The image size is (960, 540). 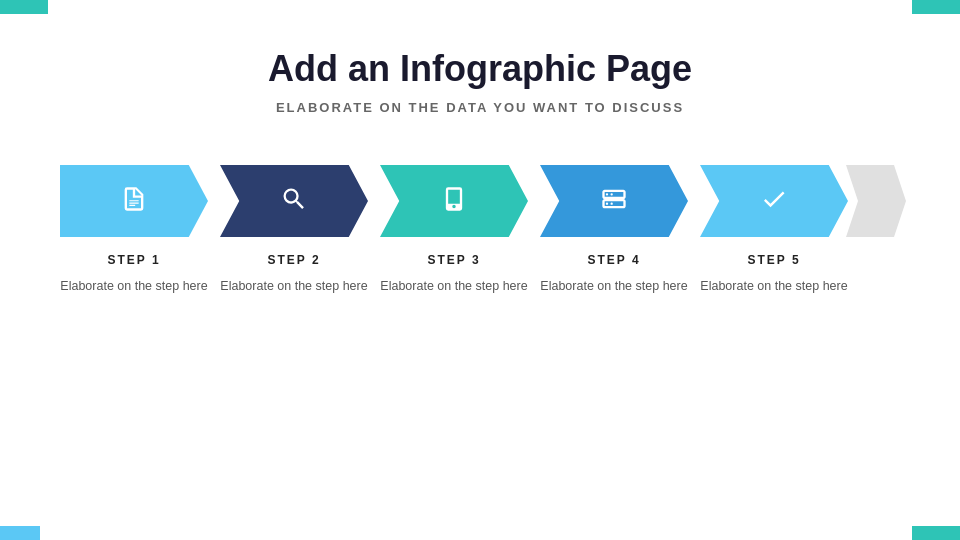 What do you see at coordinates (294, 201) in the screenshot?
I see `step-2-arrow` at bounding box center [294, 201].